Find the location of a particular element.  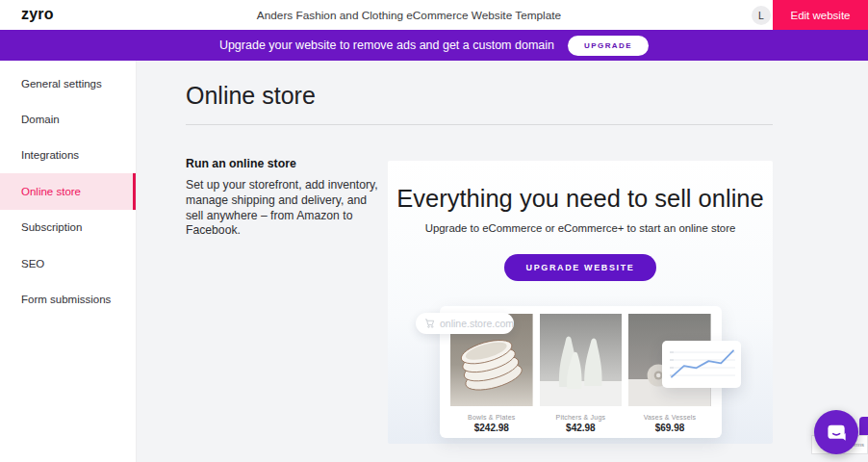

sidebar-item-domain: Domain is located at coordinates (67, 119).